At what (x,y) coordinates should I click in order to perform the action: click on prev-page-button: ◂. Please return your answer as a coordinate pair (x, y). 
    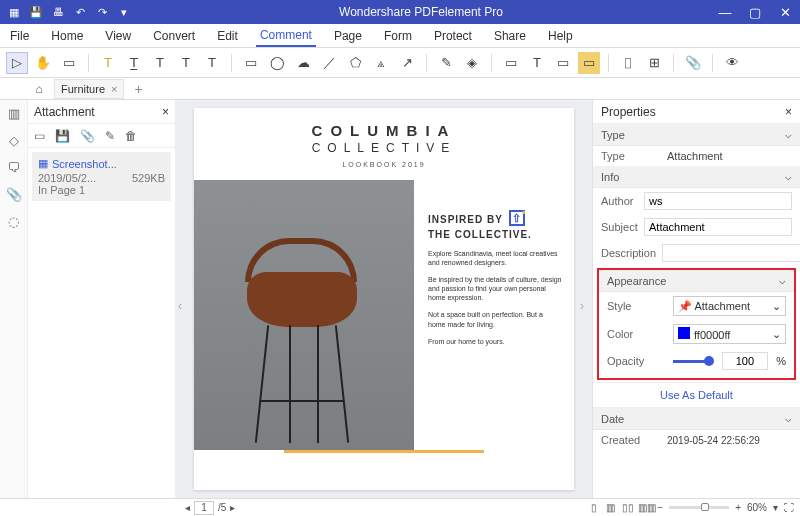
    Looking at the image, I should click on (188, 508).